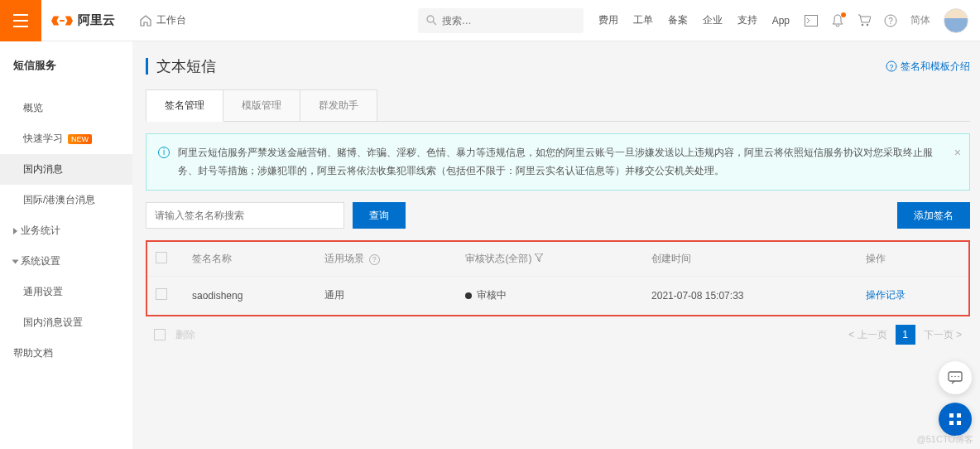 The image size is (980, 449). Describe the element at coordinates (558, 162) in the screenshot. I see `alert-banner: i 阿里云短信服务严禁发送金融营销、赌博、诈骗、淫秽、色情、暴力等违规信息，如您…` at that location.